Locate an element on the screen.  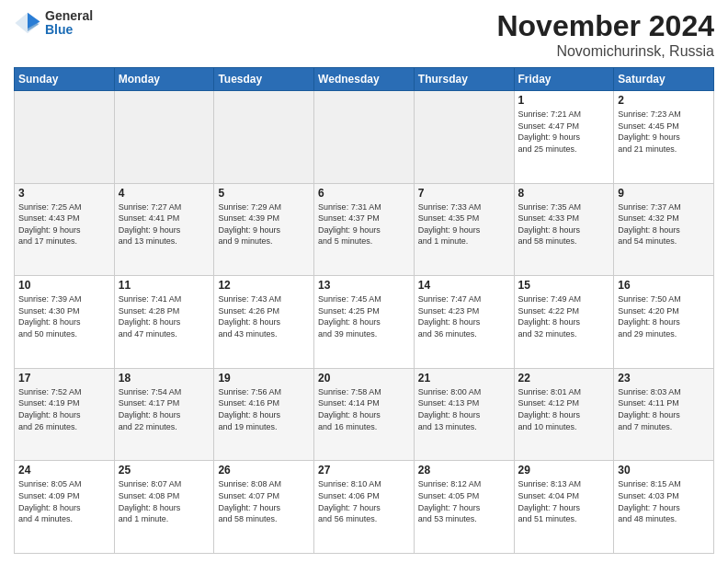
day-number: 15 is located at coordinates (564, 285).